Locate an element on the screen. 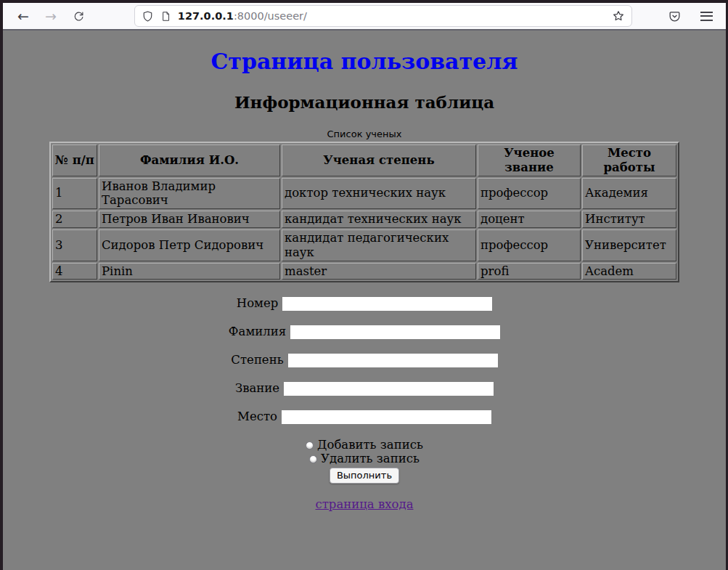 The height and width of the screenshot is (570, 728). table-row: 1 Иванов Владимир Тарасович доктор техни… is located at coordinates (364, 194).